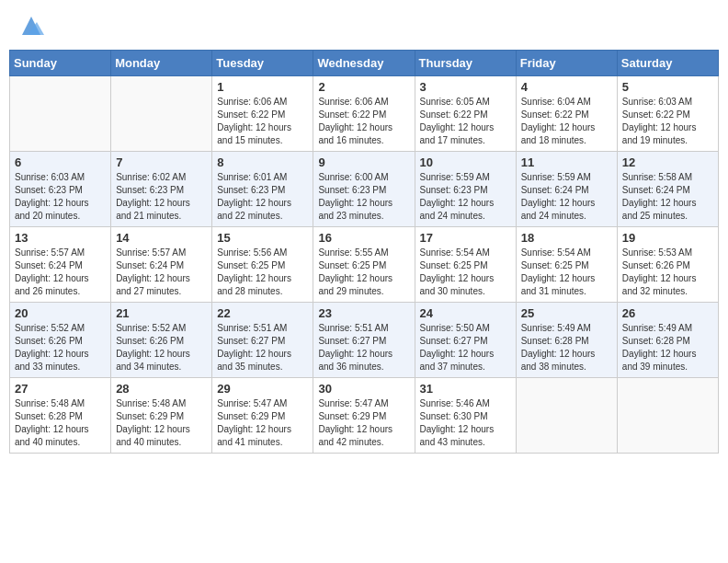 The width and height of the screenshot is (728, 563). Describe the element at coordinates (61, 63) in the screenshot. I see `weekday-header-sunday: Sunday` at that location.